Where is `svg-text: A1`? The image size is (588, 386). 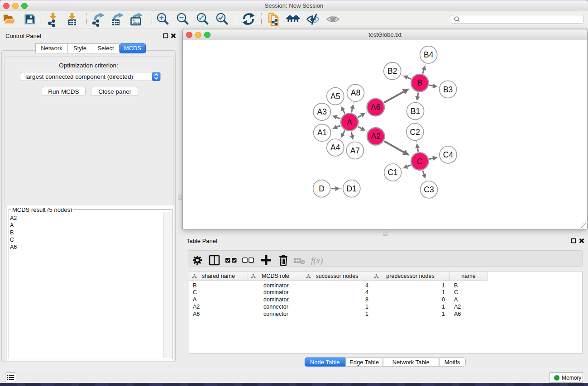 svg-text: A1 is located at coordinates (322, 133).